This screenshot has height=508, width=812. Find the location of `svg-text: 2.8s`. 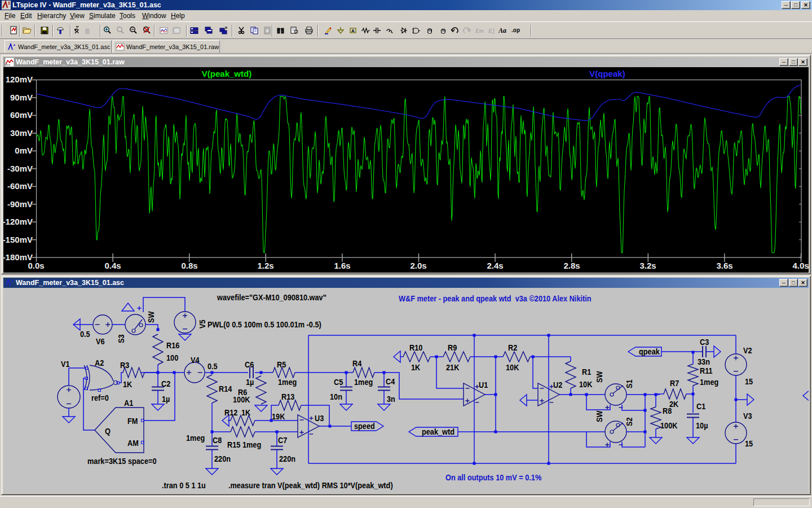

svg-text: 2.8s is located at coordinates (572, 265).